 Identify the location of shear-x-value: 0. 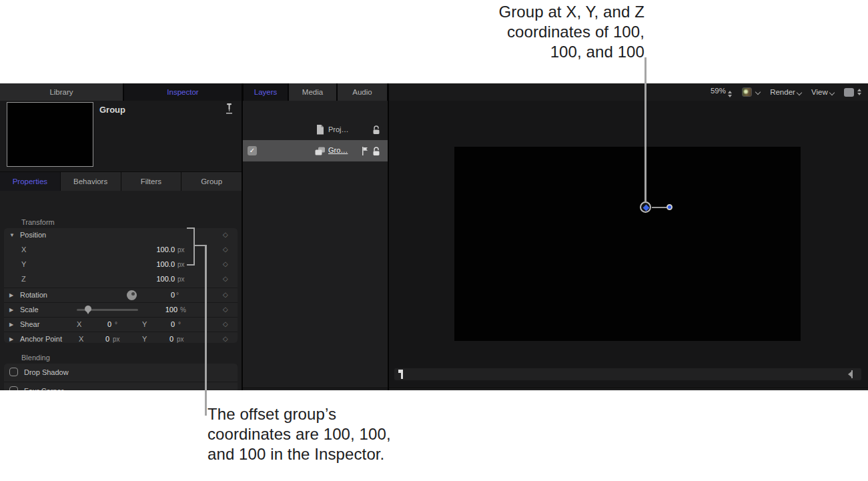
(99, 324).